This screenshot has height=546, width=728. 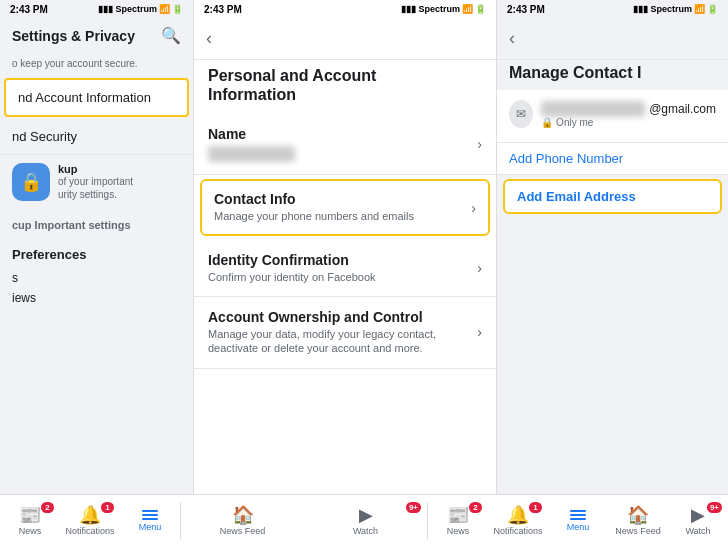 I want to click on bottom-nav: 2 📰 News 1 🔔 Notifications Menu 🏠 News F…, so click(x=364, y=520).